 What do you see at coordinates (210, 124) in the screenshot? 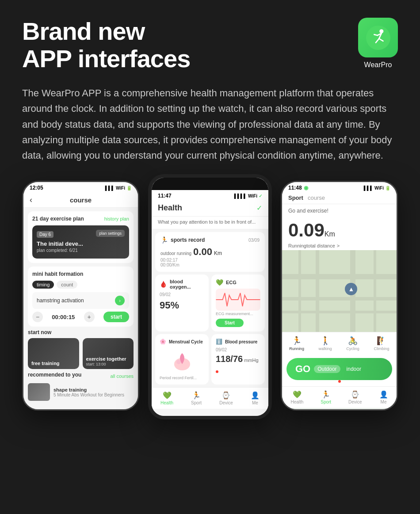
I see `app-description: The WearPro APP is a comprehensive healt…` at bounding box center [210, 124].